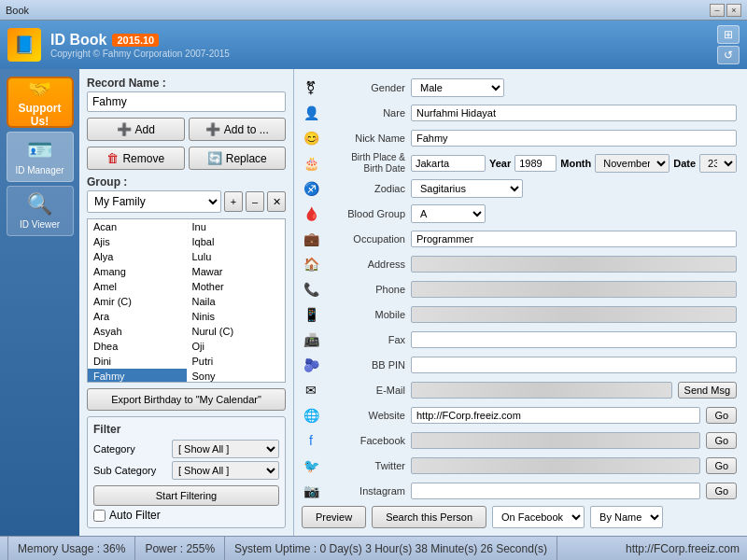 The height and width of the screenshot is (560, 747). I want to click on support-us-btn: 🤝 Support Us!, so click(40, 103).